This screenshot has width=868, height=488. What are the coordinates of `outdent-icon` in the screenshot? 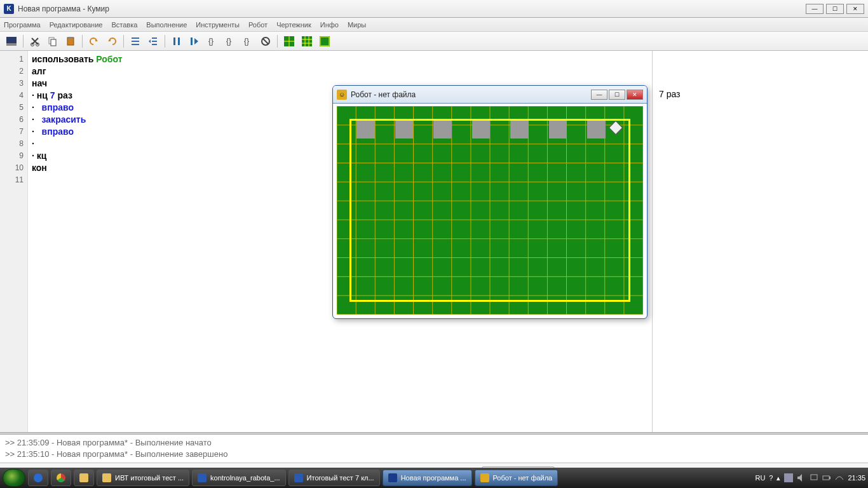 It's located at (153, 41).